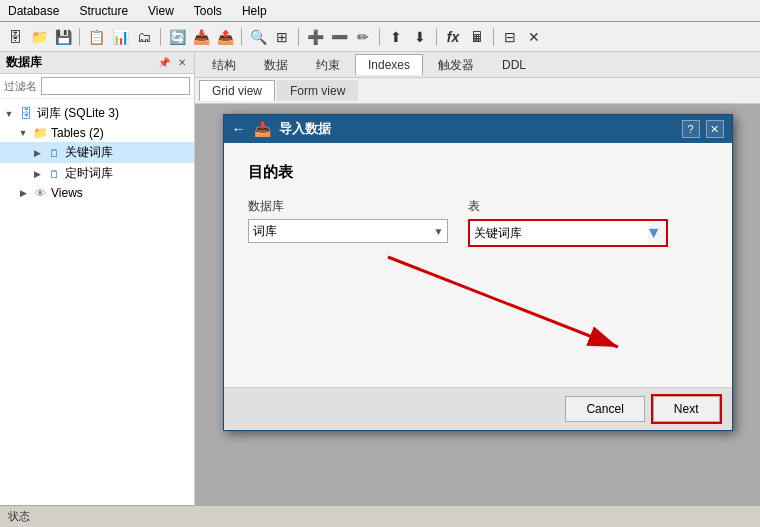 This screenshot has height=527, width=760. I want to click on filter-input, so click(116, 86).